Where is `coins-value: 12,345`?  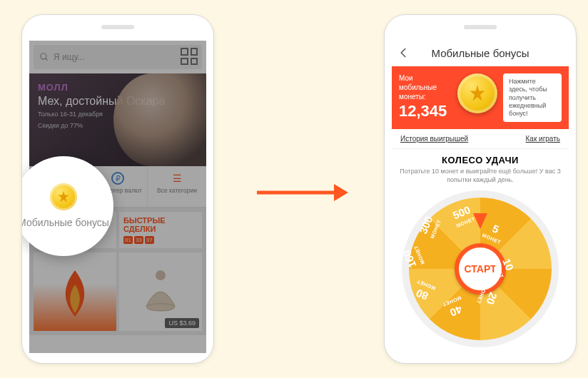
coins-value: 12,345 is located at coordinates (425, 111).